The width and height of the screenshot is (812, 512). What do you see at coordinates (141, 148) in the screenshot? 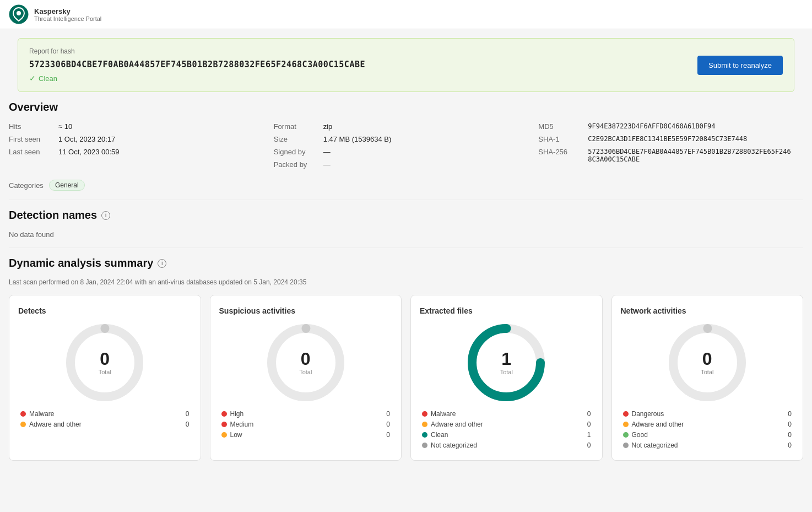
I see `overview-col-left: Hits ≈ 10 First seen 1 Oct, 2023 20:17 L…` at bounding box center [141, 148].